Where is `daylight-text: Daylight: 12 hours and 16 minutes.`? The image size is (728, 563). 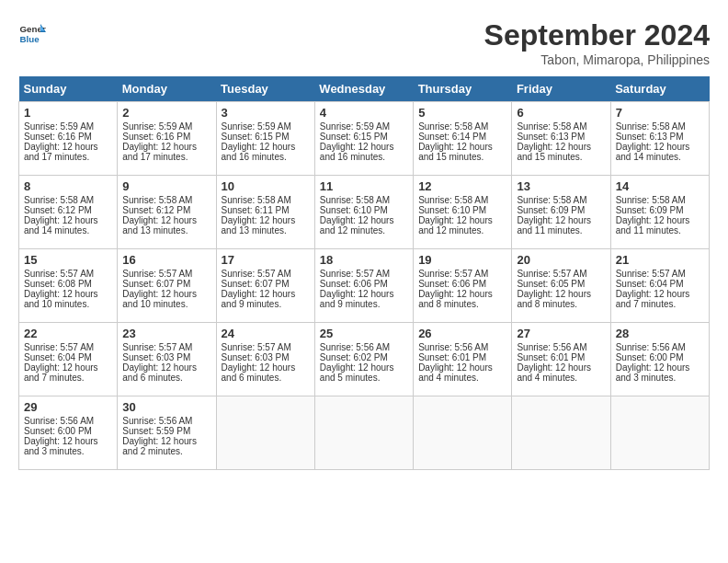 daylight-text: Daylight: 12 hours and 16 minutes. is located at coordinates (259, 152).